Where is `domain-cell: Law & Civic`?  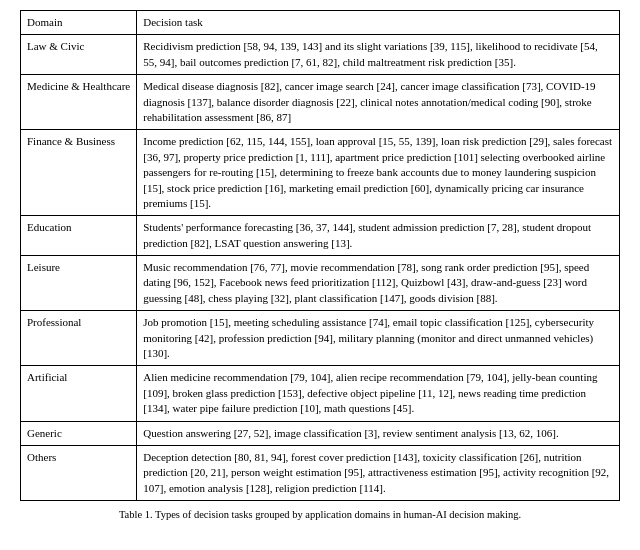
domain-cell: Law & Civic is located at coordinates (79, 55).